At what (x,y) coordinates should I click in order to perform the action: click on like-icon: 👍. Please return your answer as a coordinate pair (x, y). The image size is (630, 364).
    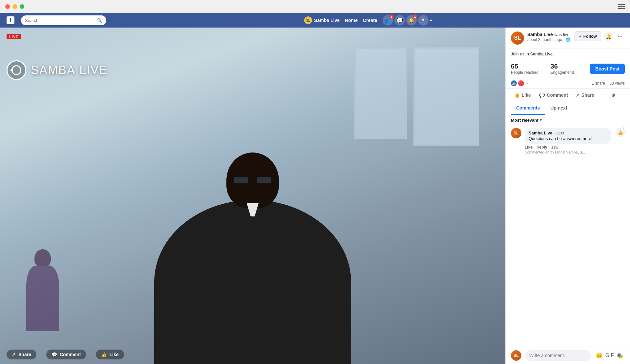
    Looking at the image, I should click on (104, 354).